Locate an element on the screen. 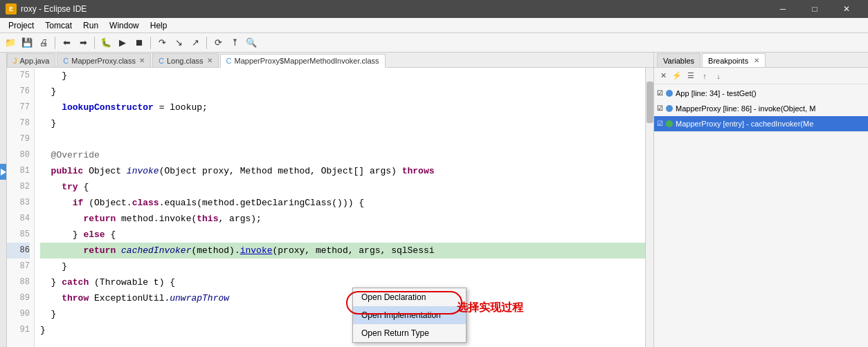 Image resolution: width=868 pixels, height=347 pixels. debug-item-2: ☑ MapperProxy [entry] - cachedInvoker(Me is located at coordinates (761, 124).